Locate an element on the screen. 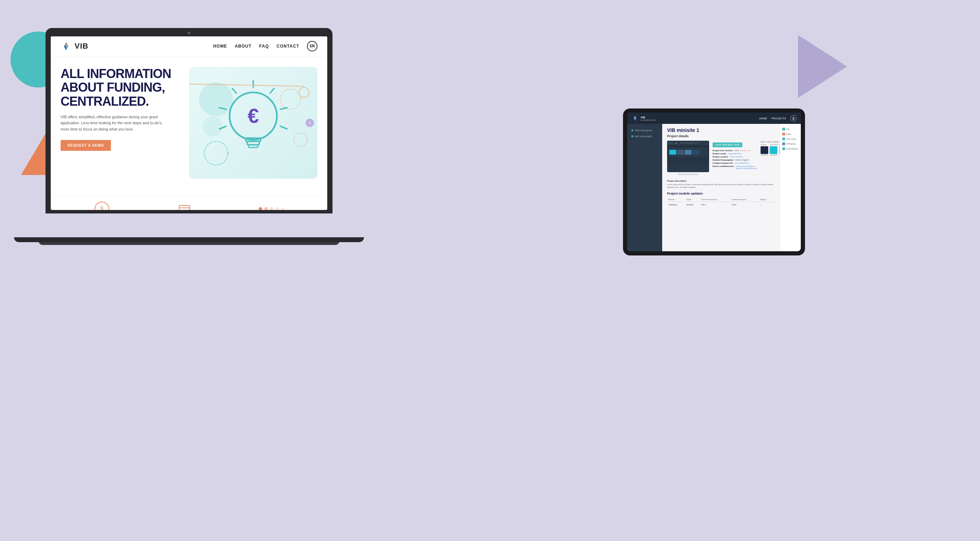 Image resolution: width=980 pixels, height=541 pixels. tablet-nav-projects: PROJECTS is located at coordinates (779, 119).